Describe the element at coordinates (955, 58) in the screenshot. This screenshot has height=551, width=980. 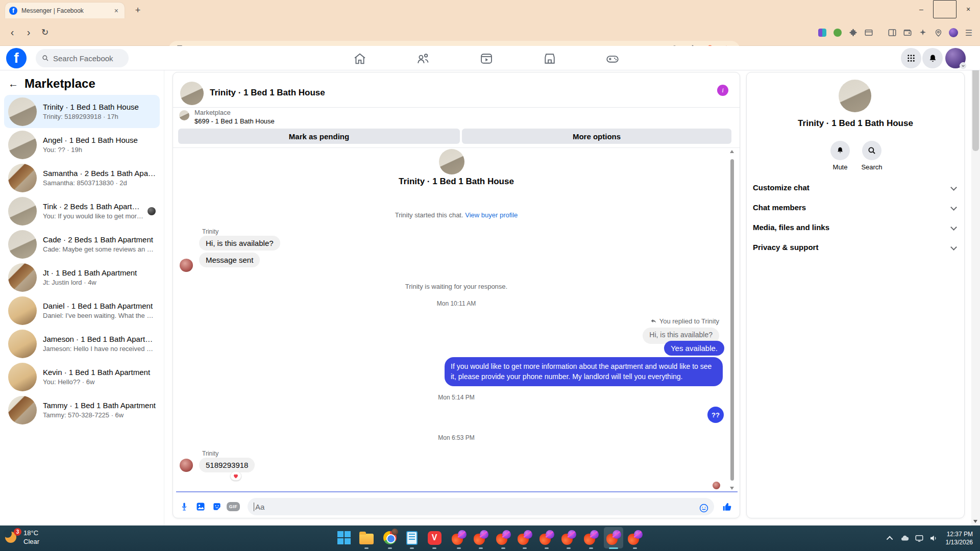
I see `account-avatar` at that location.